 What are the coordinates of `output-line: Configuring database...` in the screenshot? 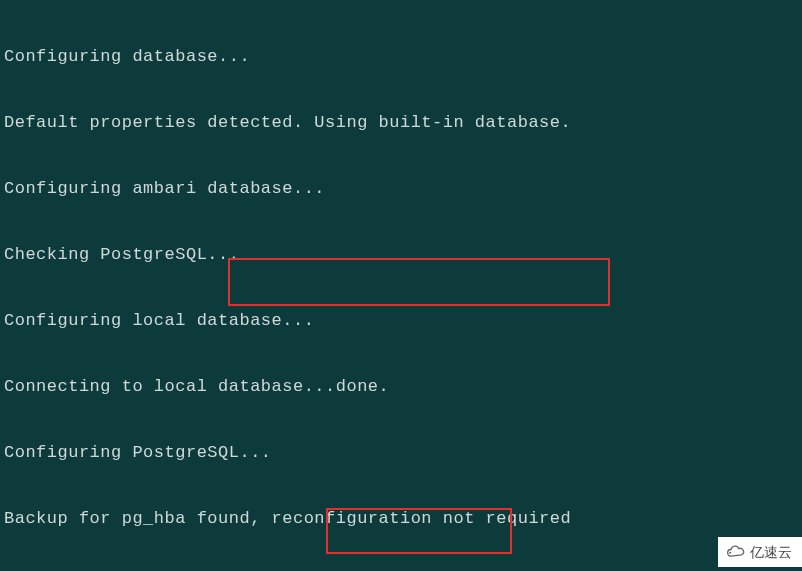 It's located at (401, 57).